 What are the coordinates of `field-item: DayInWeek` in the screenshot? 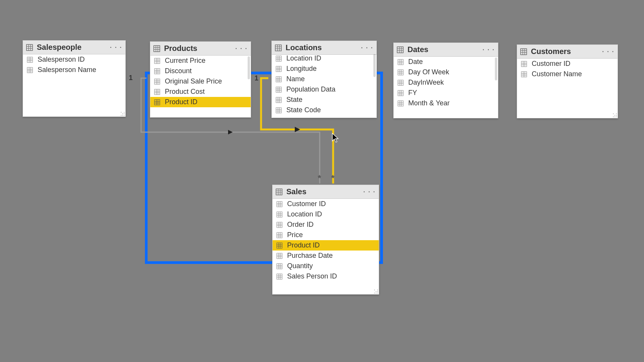 It's located at (446, 83).